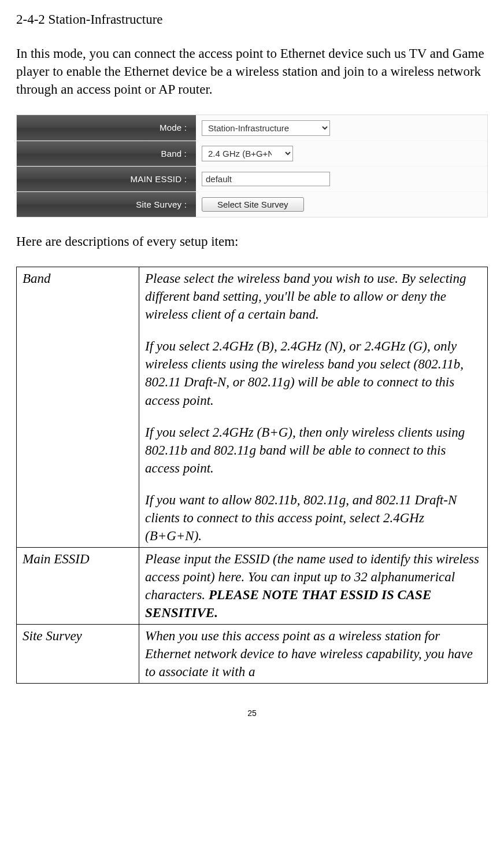  Describe the element at coordinates (313, 654) in the screenshot. I see `survey-desc: When you use this access point as a wire…` at that location.